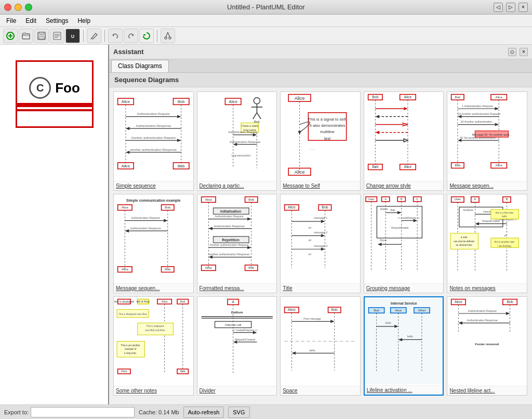  What do you see at coordinates (404, 141) in the screenshot?
I see `diagram-change-arrow: Bob Alice` at bounding box center [404, 141].